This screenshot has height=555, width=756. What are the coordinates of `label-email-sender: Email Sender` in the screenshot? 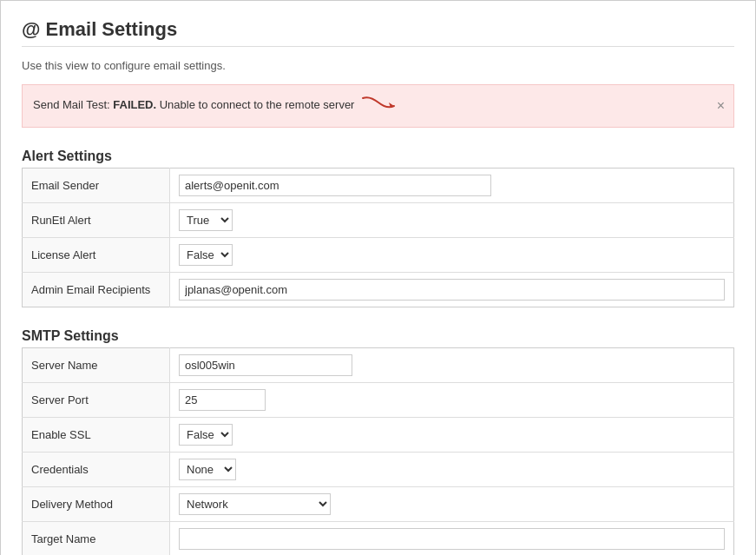 It's located at (96, 186).